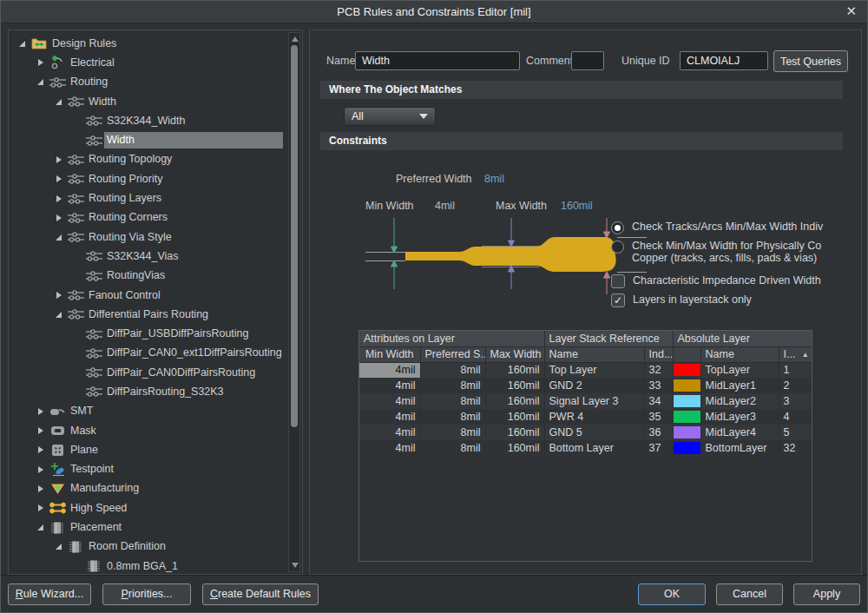  Describe the element at coordinates (260, 594) in the screenshot. I see `create-default-rules-button: Create Default Rules` at that location.